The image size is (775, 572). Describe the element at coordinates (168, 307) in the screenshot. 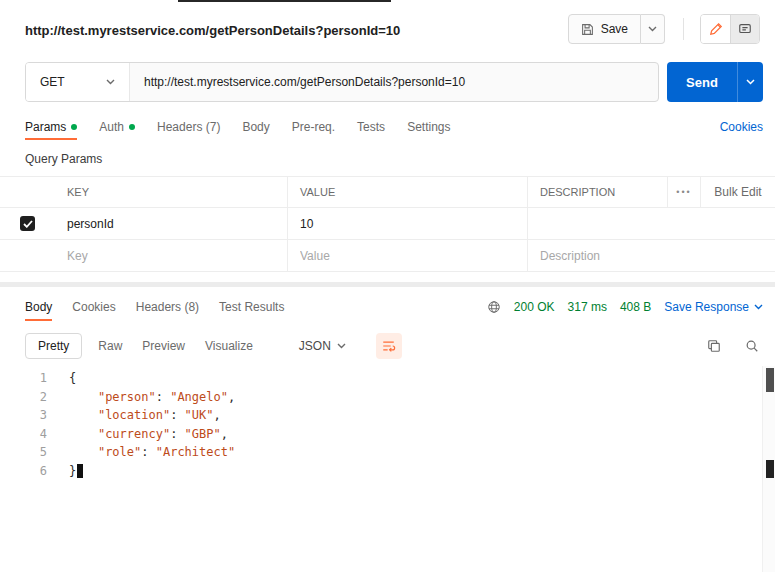

I see `response-tab-headers: Headers (8)` at that location.